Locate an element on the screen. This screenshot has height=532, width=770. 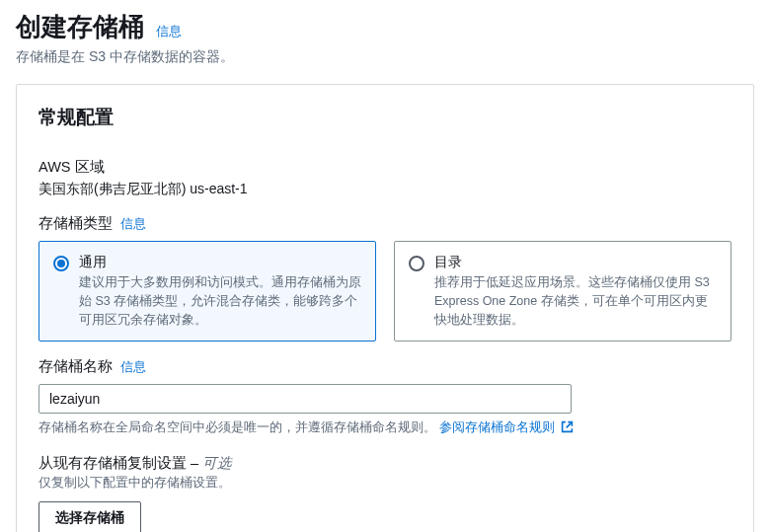
bucket-name-input is located at coordinates (305, 399).